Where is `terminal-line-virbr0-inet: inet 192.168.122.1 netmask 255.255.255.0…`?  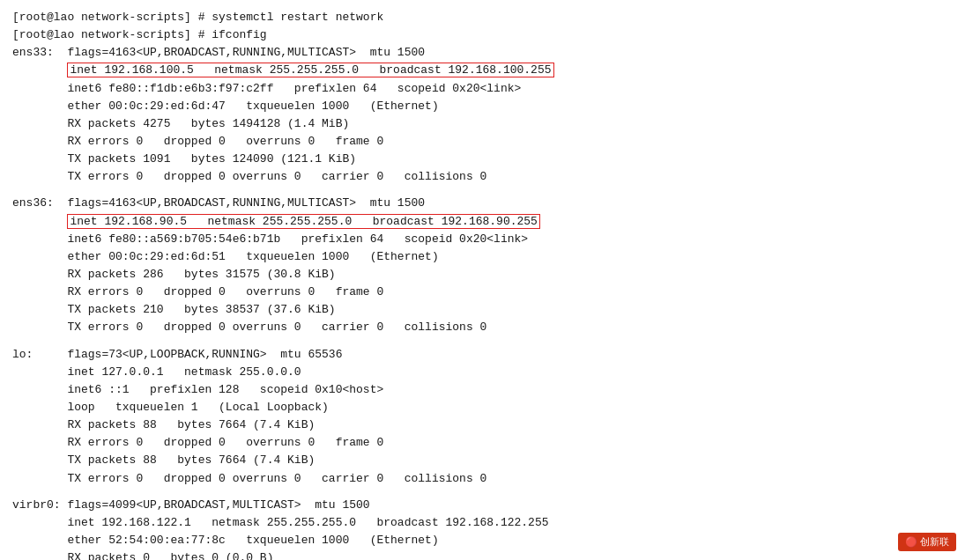
terminal-line-virbr0-inet: inet 192.168.122.1 netmask 255.255.255.0… is located at coordinates (483, 523).